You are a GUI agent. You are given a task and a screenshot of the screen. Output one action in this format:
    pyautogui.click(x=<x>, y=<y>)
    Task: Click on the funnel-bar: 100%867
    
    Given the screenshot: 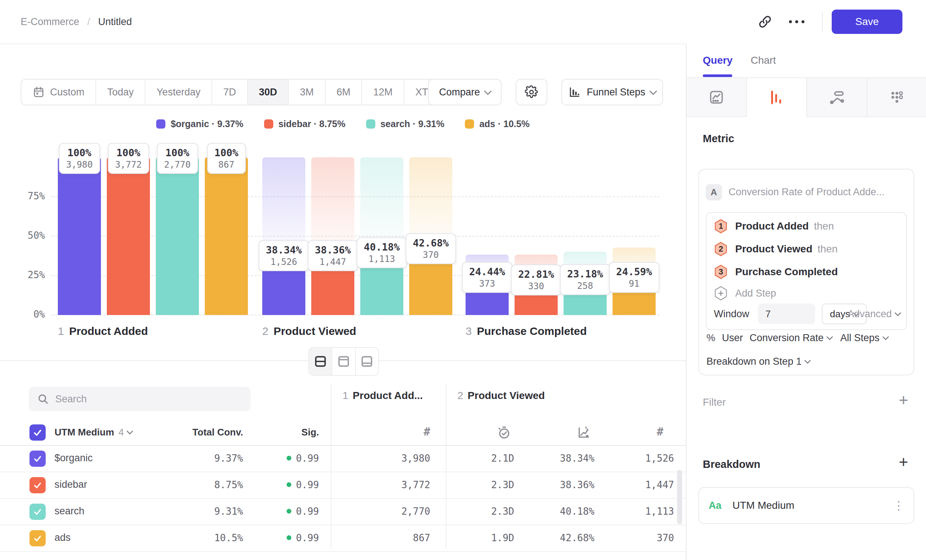 What is the action you would take?
    pyautogui.click(x=226, y=236)
    